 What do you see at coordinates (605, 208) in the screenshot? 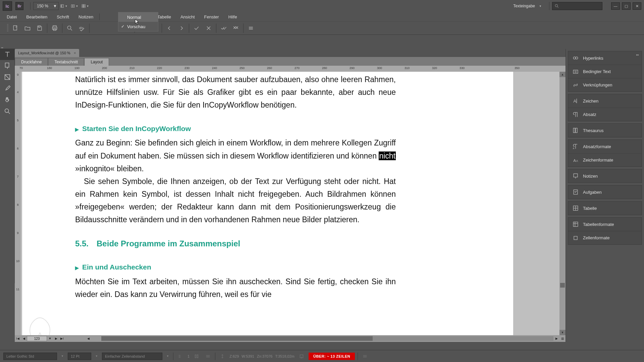
I see `panel-table: Tabelle` at bounding box center [605, 208].